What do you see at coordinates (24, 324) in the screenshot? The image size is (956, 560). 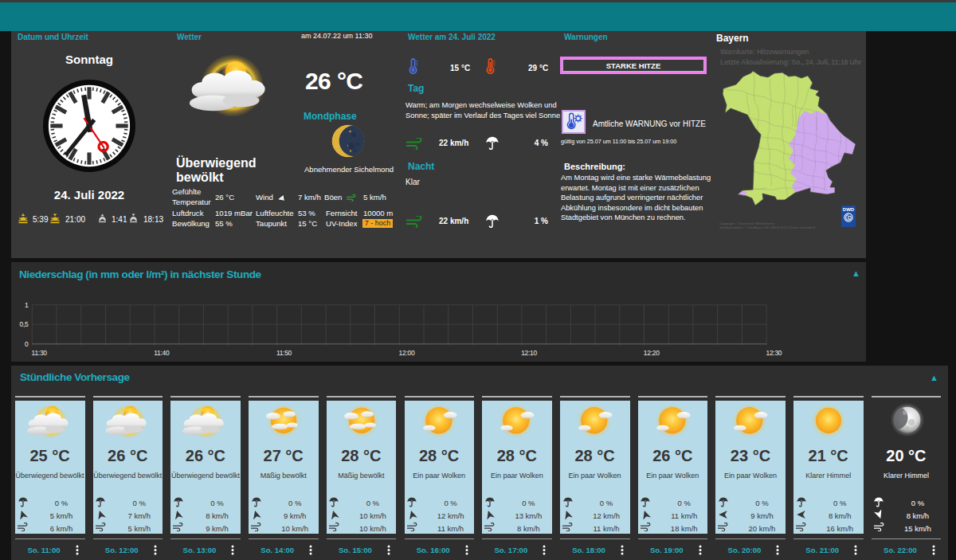 I see `svg-text: 0,5` at bounding box center [24, 324].